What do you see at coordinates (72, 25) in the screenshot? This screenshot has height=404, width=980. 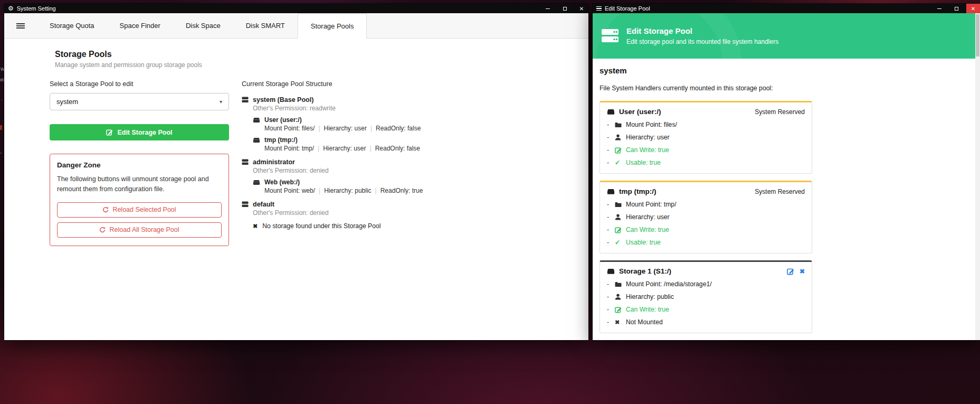 I see `tab-storage-quota: Storage Quota` at bounding box center [72, 25].